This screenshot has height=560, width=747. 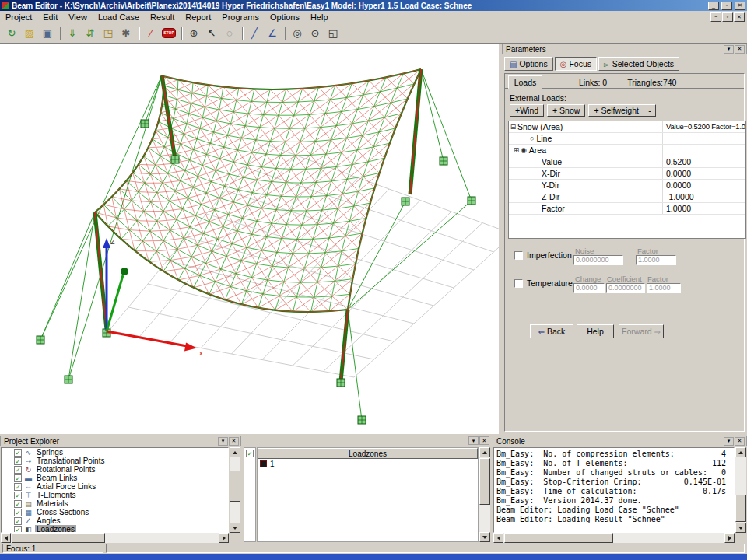 What do you see at coordinates (285, 17) in the screenshot?
I see `menu-item: Options` at bounding box center [285, 17].